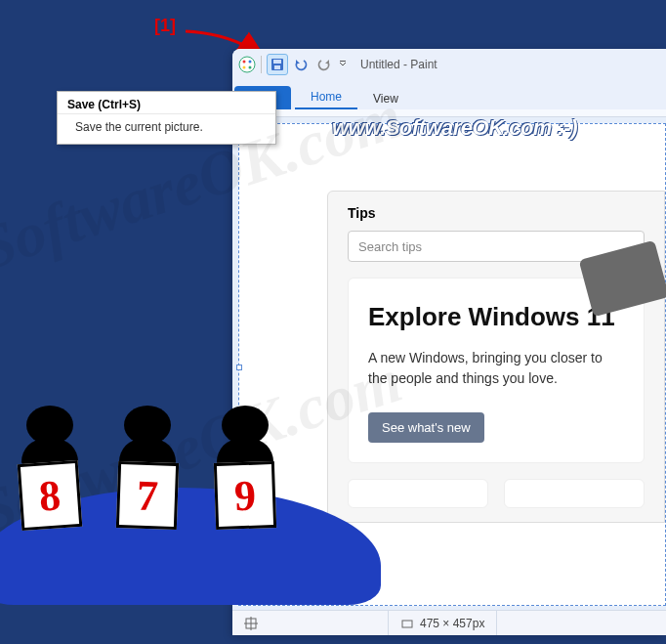  Describe the element at coordinates (251, 623) in the screenshot. I see `cursor-position-icon` at that location.